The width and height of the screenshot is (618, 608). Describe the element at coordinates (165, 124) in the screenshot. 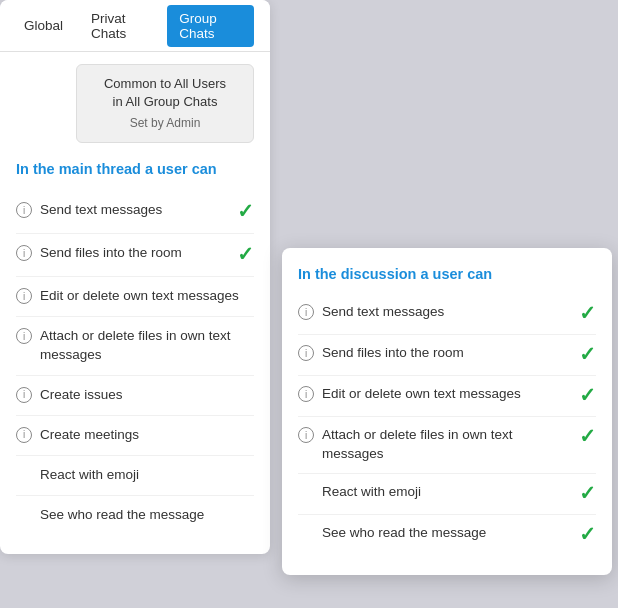

I see `common-header-subtitle: Set by Admin` at that location.